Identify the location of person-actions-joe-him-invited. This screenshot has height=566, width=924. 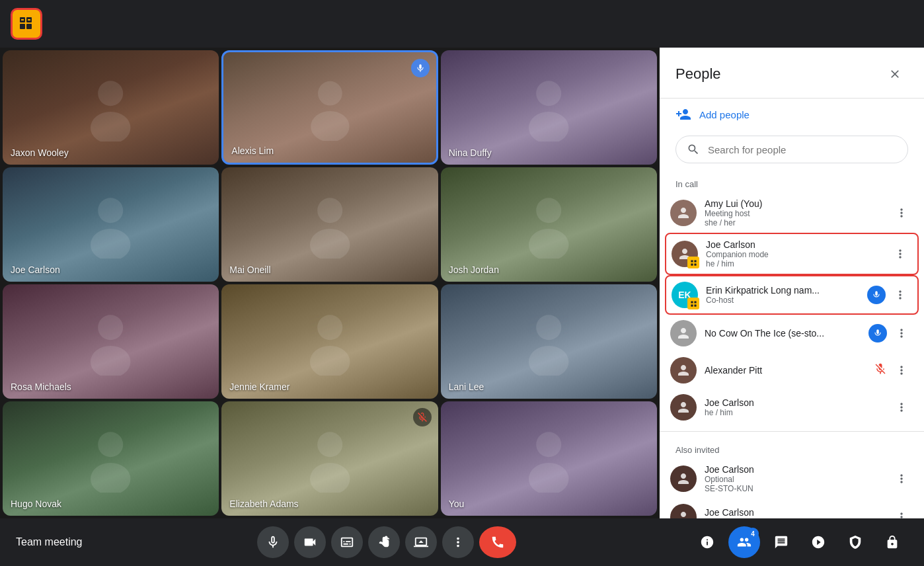
(902, 512).